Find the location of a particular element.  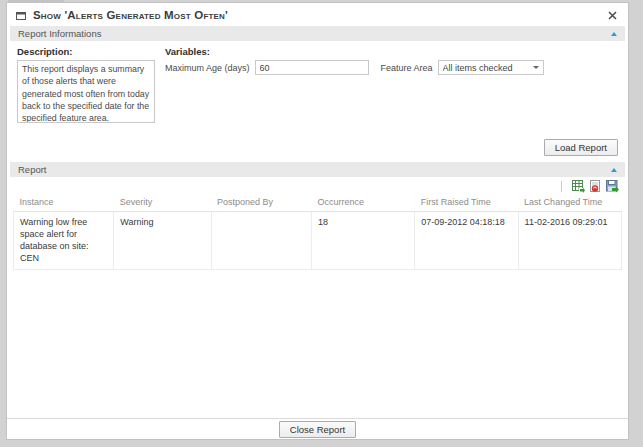

report-toolbar is located at coordinates (318, 186).